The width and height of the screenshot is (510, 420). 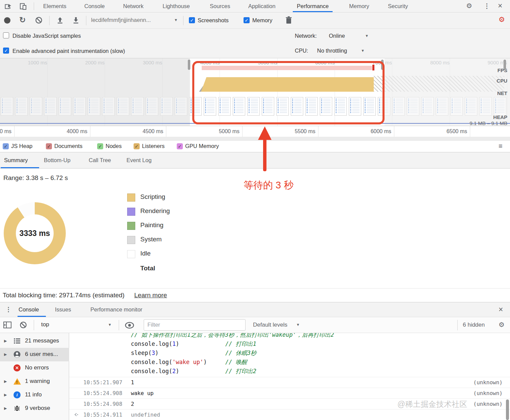 What do you see at coordinates (20, 168) in the screenshot?
I see `active-tab-underline` at bounding box center [20, 168].